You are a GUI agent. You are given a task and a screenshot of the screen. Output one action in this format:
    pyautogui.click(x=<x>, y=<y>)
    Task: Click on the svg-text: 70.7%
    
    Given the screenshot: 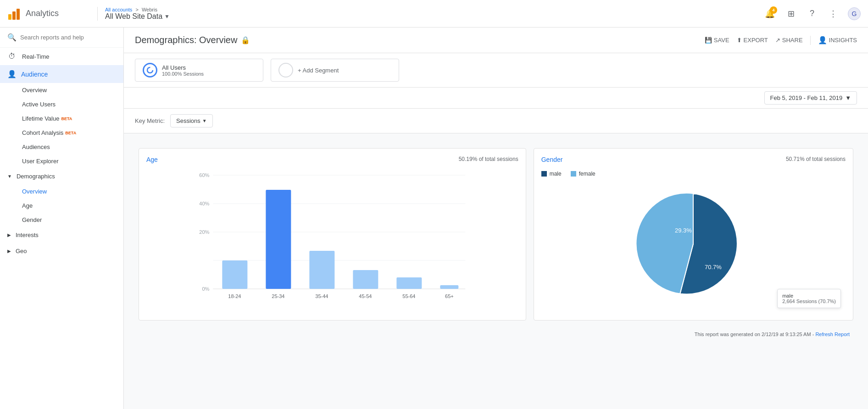 What is the action you would take?
    pyautogui.click(x=713, y=267)
    